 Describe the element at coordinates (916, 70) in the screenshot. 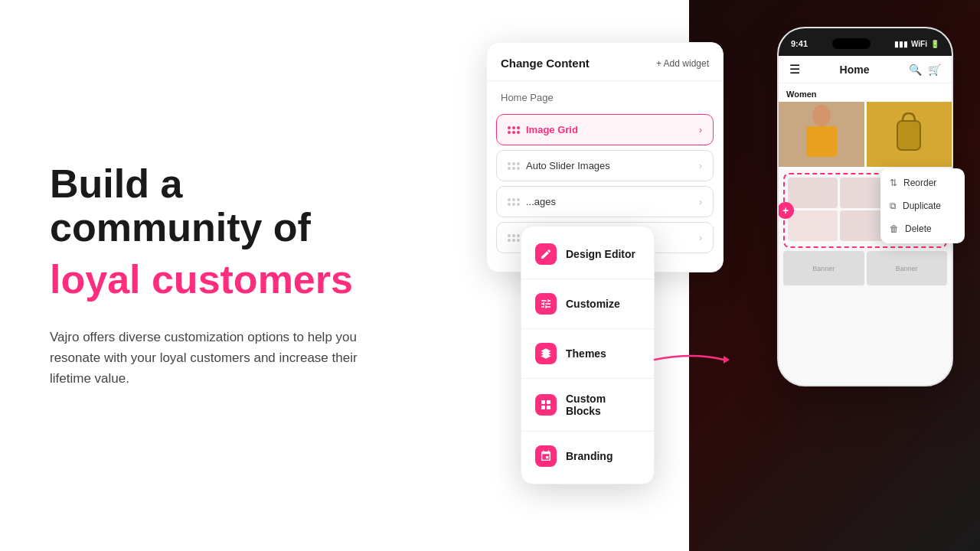

I see `search-icon: 🔍` at that location.